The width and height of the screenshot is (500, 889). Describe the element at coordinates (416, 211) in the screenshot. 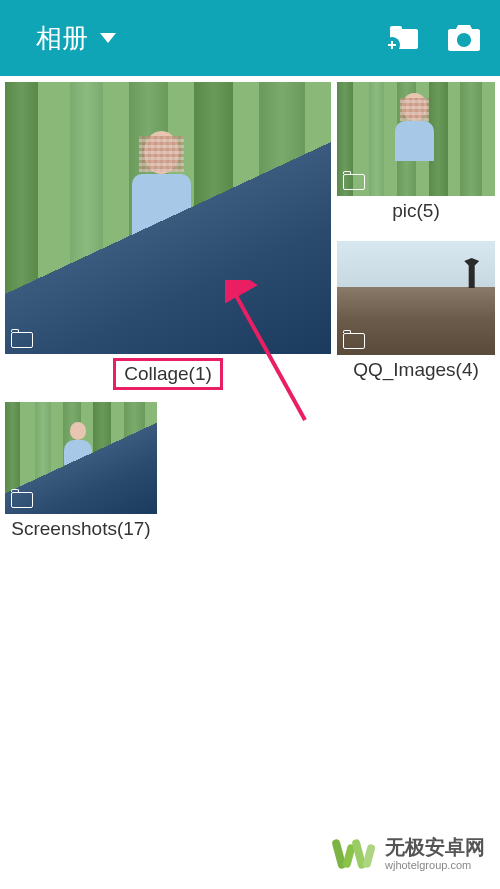

I see `album-label: pic(5)` at that location.